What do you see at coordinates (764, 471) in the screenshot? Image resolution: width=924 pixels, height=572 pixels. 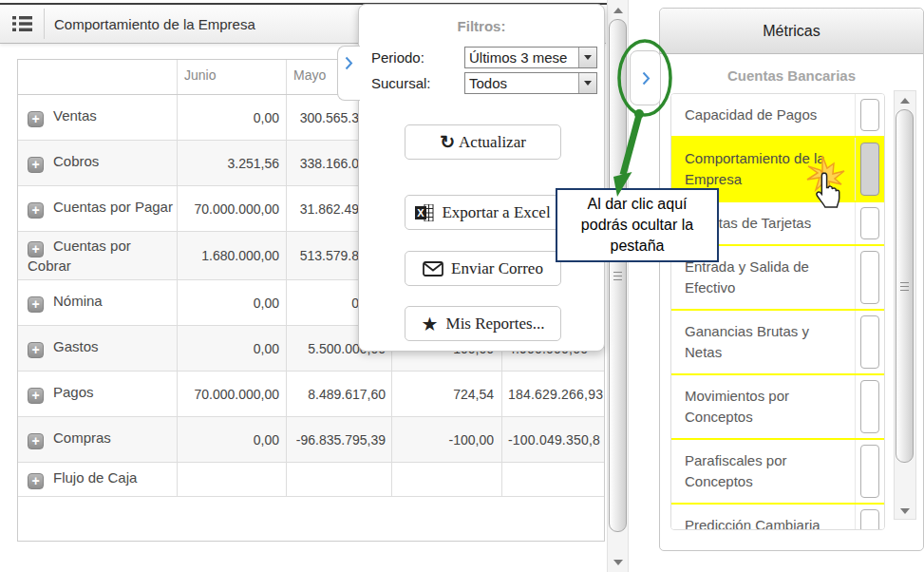 I see `metric-item-label: Parafiscales por Conceptos` at bounding box center [764, 471].